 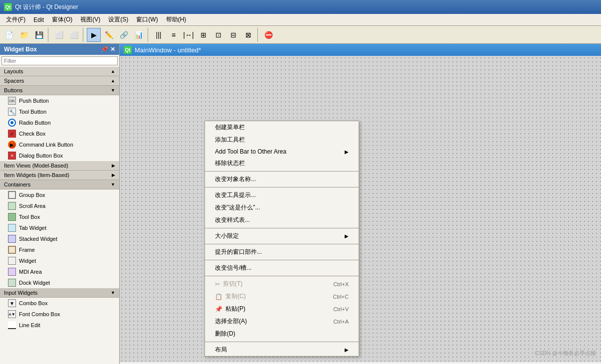 What do you see at coordinates (62, 20) in the screenshot?
I see `menu-form: 窗体(O)` at bounding box center [62, 20].